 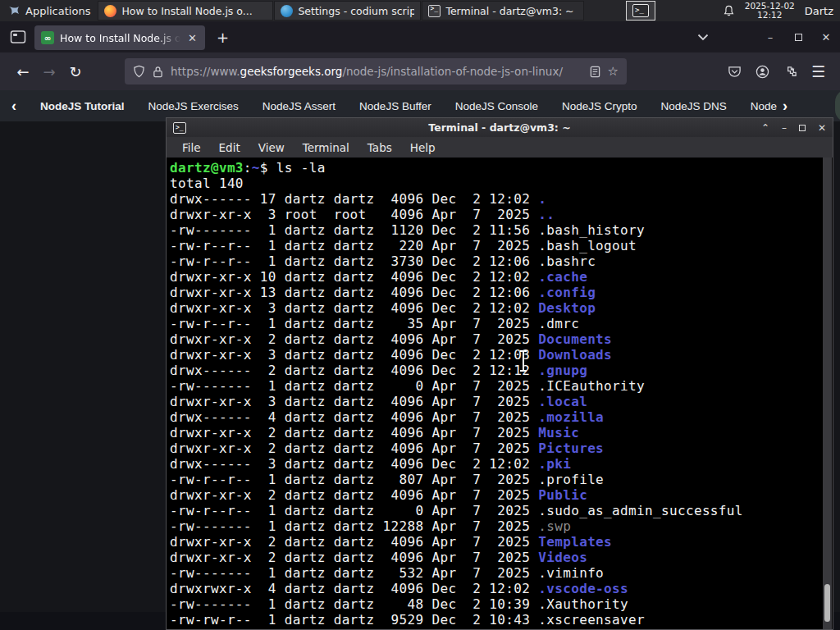 What do you see at coordinates (14, 11) in the screenshot?
I see `xubuntu-logo-icon` at bounding box center [14, 11].